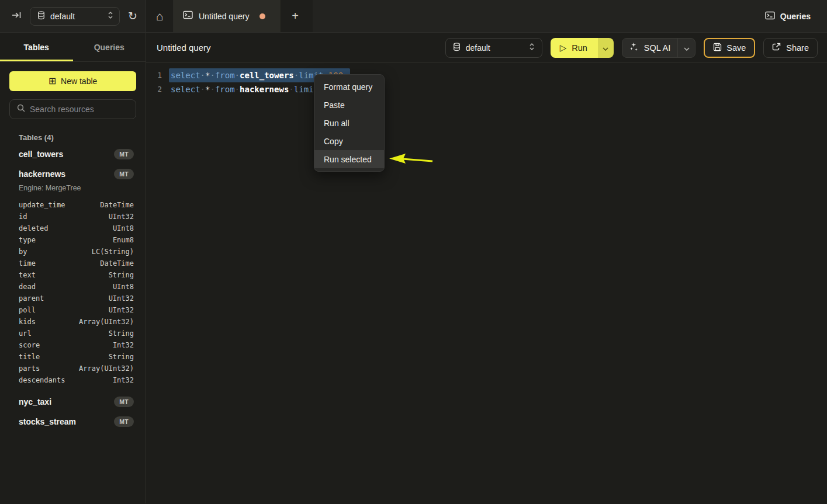 This screenshot has width=827, height=504. Describe the element at coordinates (117, 263) in the screenshot. I see `column-type: DateTime` at that location.